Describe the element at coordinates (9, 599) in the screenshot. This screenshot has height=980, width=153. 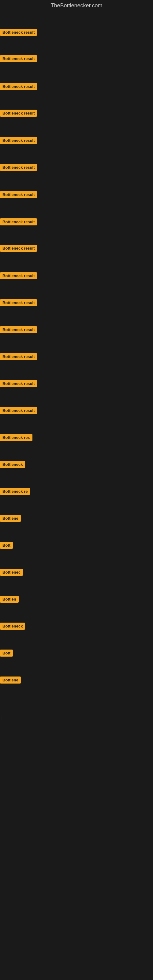
I see `bottleneck-badge: Bottlen` at that location.